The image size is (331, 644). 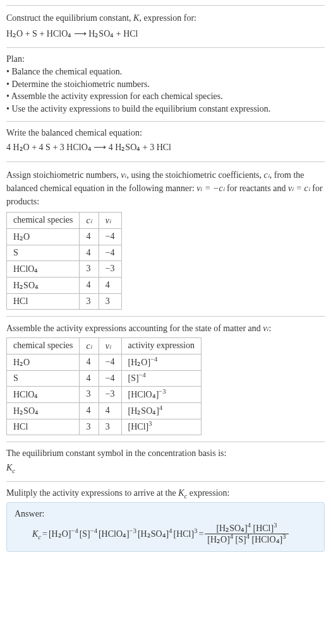 I want to click on n-b: [HCl], so click(x=264, y=529).